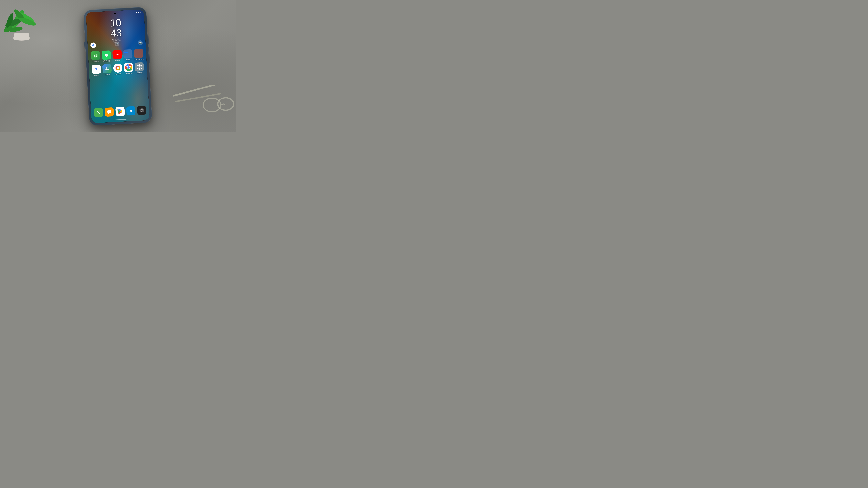 This screenshot has height=488, width=868. What do you see at coordinates (117, 55) in the screenshot?
I see `app-youtube: YouTube` at bounding box center [117, 55].